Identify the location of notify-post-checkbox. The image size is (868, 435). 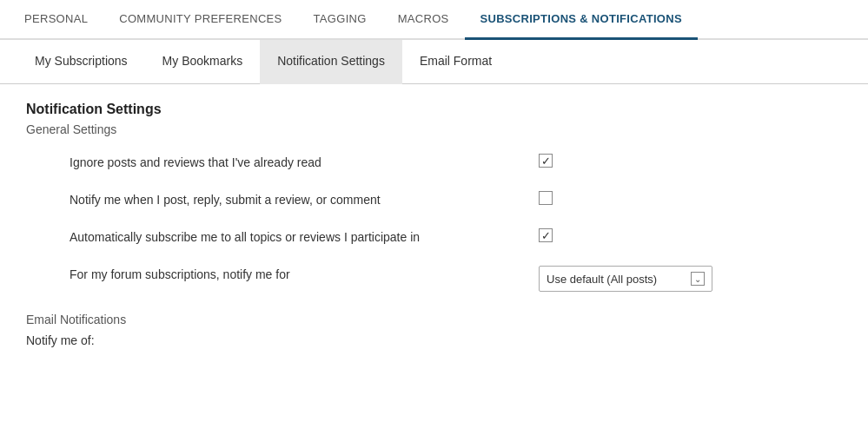
(546, 198).